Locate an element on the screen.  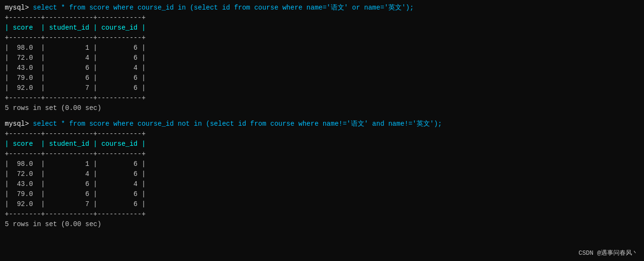
query2-header: | score | student_id | course_id | is located at coordinates (322, 144).